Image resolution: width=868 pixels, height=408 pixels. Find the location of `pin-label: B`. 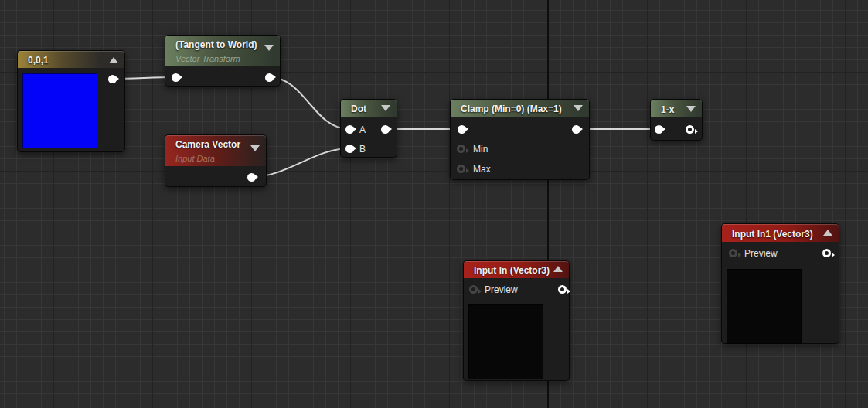

pin-label: B is located at coordinates (363, 149).